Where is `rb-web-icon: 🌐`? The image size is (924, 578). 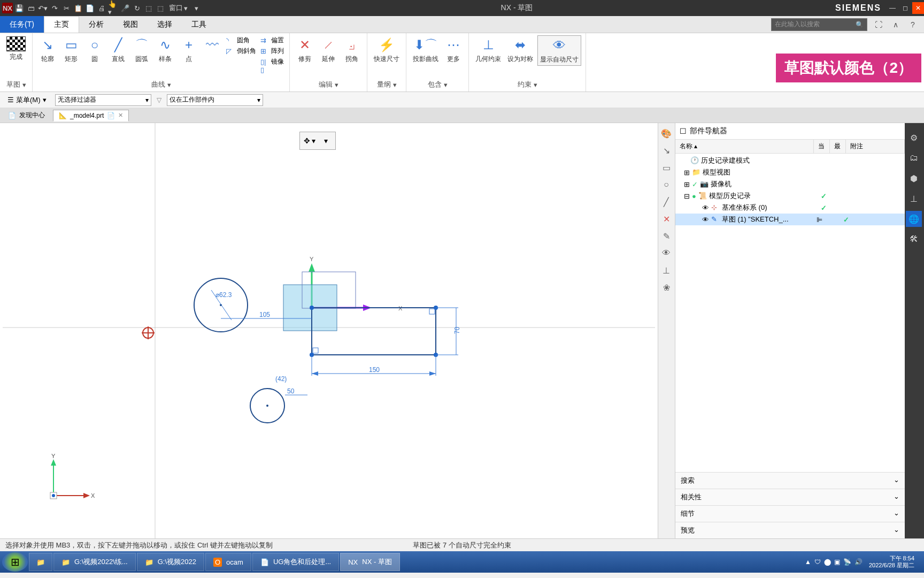
rb-web-icon: 🌐 is located at coordinates (914, 219).